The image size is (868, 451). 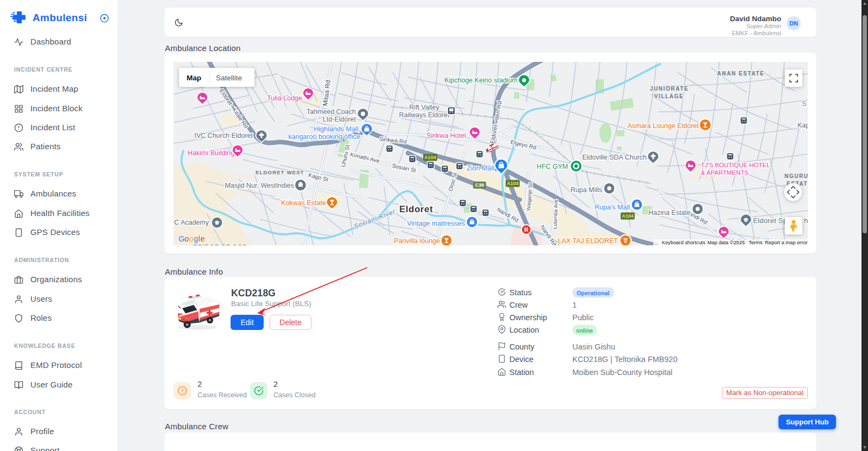 What do you see at coordinates (211, 153) in the screenshot?
I see `svg-text: Hakimi Building` at bounding box center [211, 153].